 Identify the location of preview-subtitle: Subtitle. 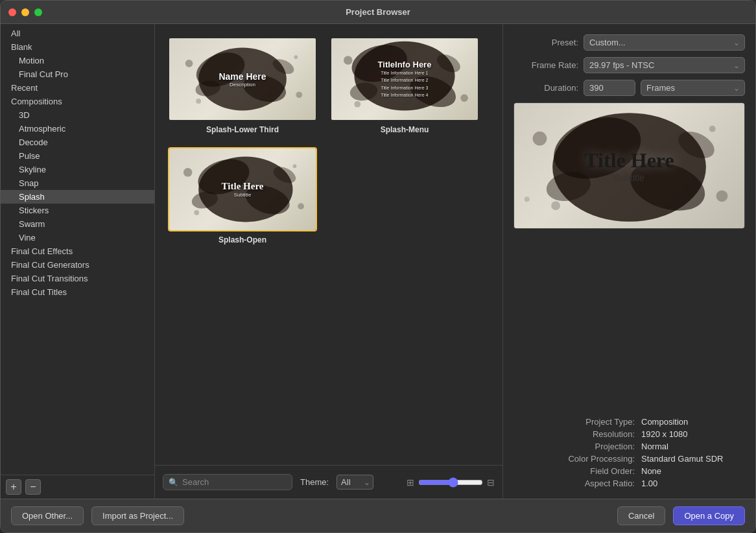
(629, 178).